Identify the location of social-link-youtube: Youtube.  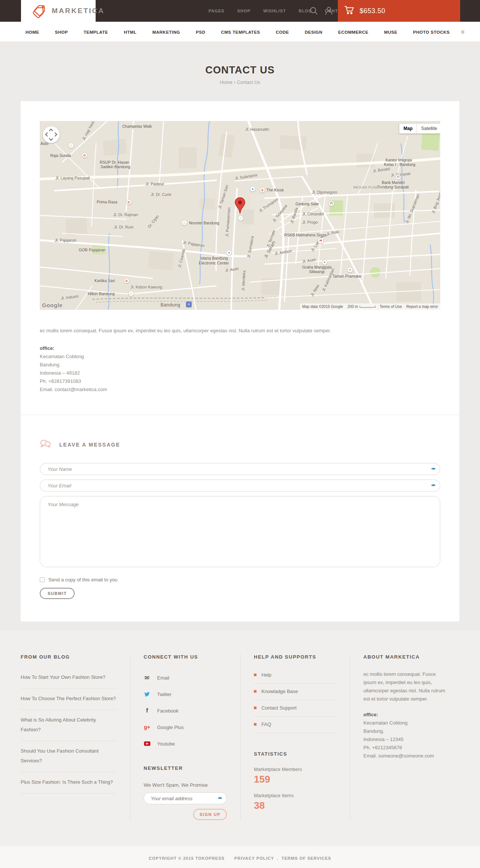
(185, 744).